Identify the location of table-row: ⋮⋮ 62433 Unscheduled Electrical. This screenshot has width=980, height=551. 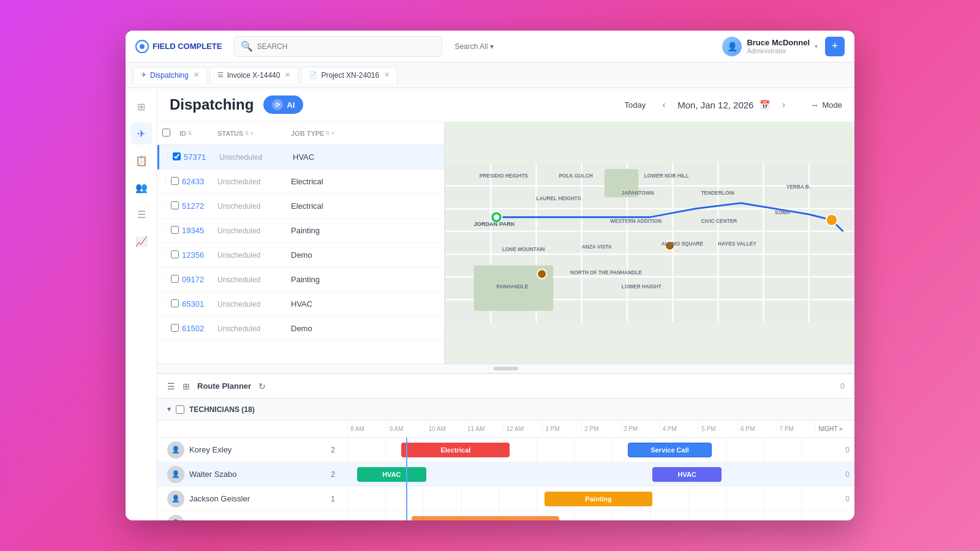
(301, 182).